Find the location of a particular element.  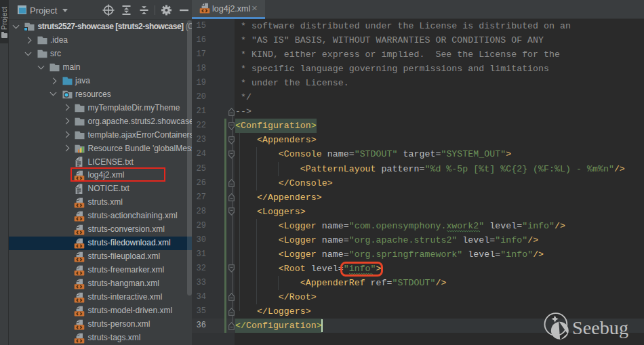

svg-text: Seebug is located at coordinates (601, 328).